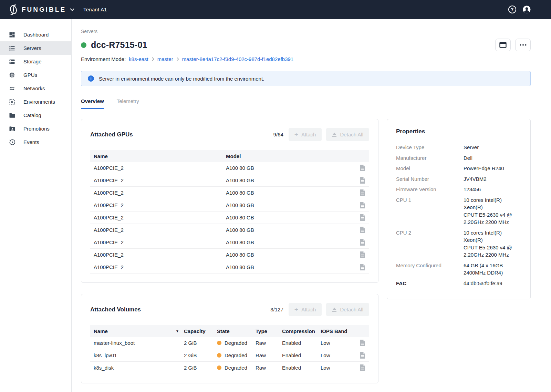  What do you see at coordinates (12, 35) in the screenshot?
I see `dashboard-icon` at bounding box center [12, 35].